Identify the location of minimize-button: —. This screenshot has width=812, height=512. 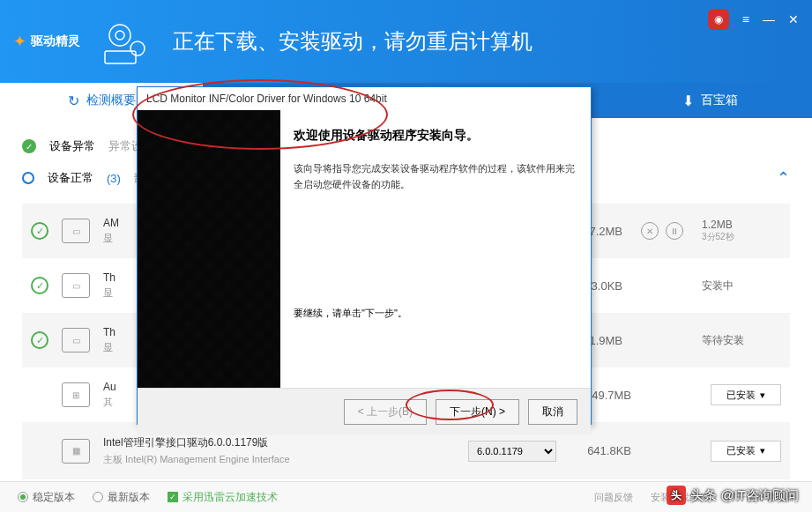
(769, 19).